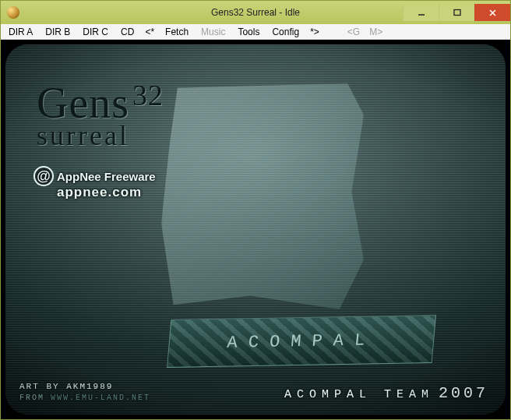 Image resolution: width=511 pixels, height=420 pixels. Describe the element at coordinates (386, 393) in the screenshot. I see `credits-right: ACOMPAL TEAM2007` at that location.